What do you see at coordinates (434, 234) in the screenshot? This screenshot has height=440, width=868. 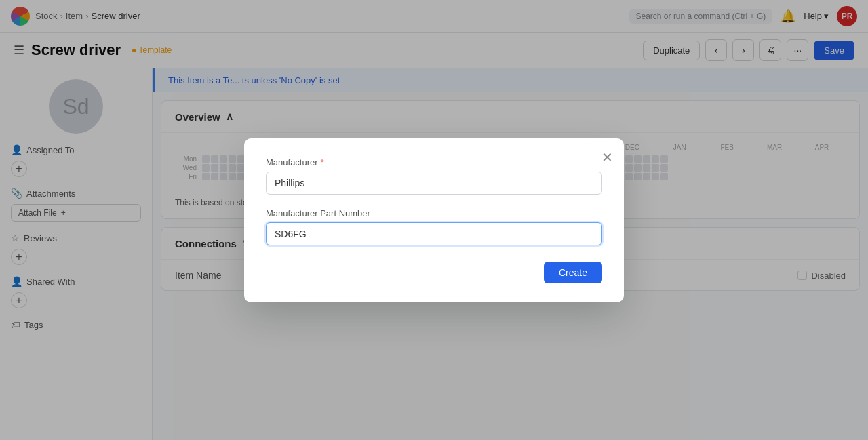 I see `part-number-input` at bounding box center [434, 234].